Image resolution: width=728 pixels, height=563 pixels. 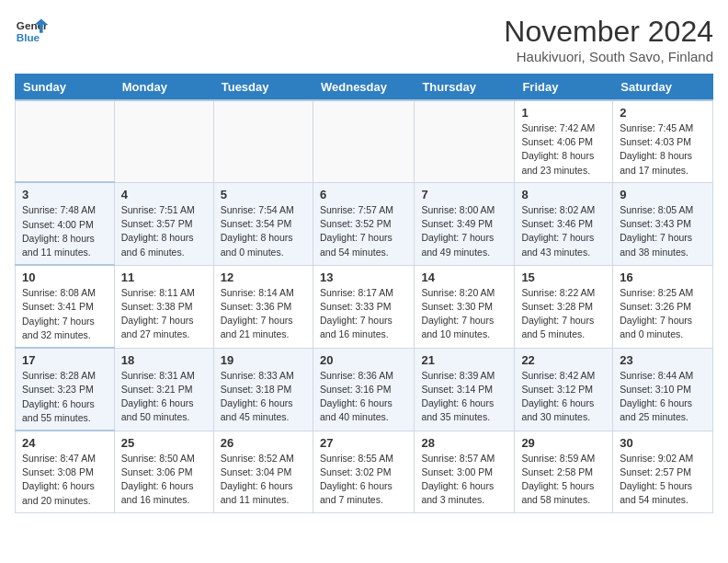 What do you see at coordinates (64, 315) in the screenshot?
I see `day-info: Sunrise: 8:08 AM Sunset: 3:41 PM Dayligh…` at bounding box center [64, 315].